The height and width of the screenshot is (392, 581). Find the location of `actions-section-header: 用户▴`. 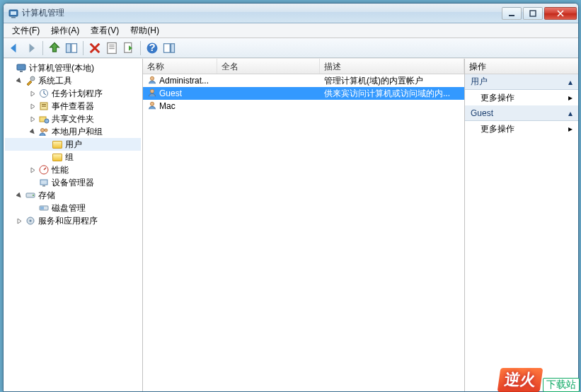

actions-section-header: 用户▴ is located at coordinates (522, 82).